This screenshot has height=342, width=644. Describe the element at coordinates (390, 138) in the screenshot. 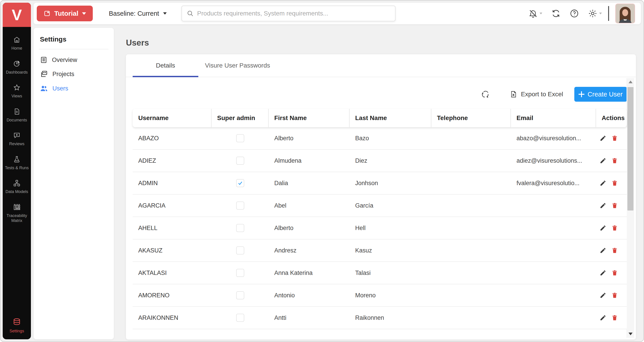

I see `cell-last-name: Bazo` at that location.